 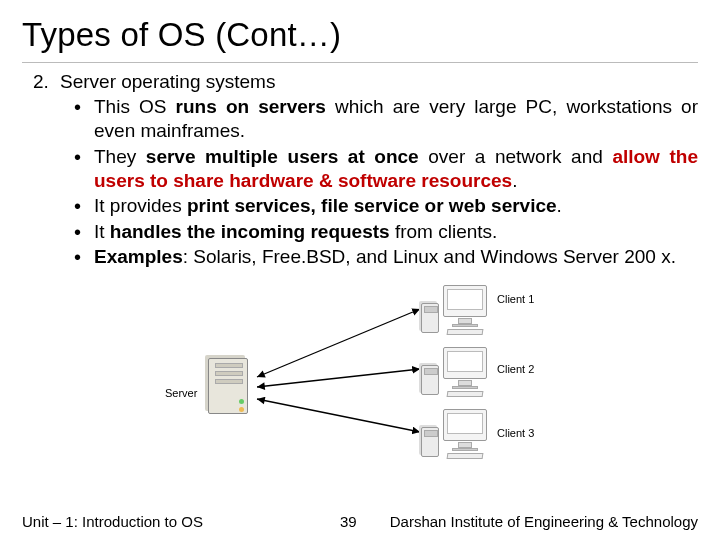 What do you see at coordinates (372, 206) in the screenshot?
I see `text-run: print services, file service or web serv…` at bounding box center [372, 206].